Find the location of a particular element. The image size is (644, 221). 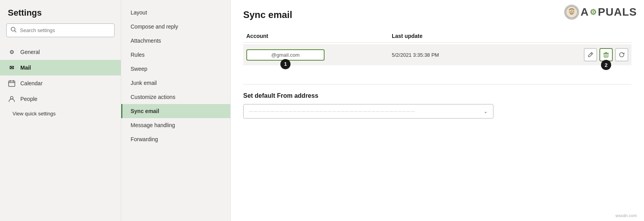

sidebar-title: Settings is located at coordinates (60, 16).